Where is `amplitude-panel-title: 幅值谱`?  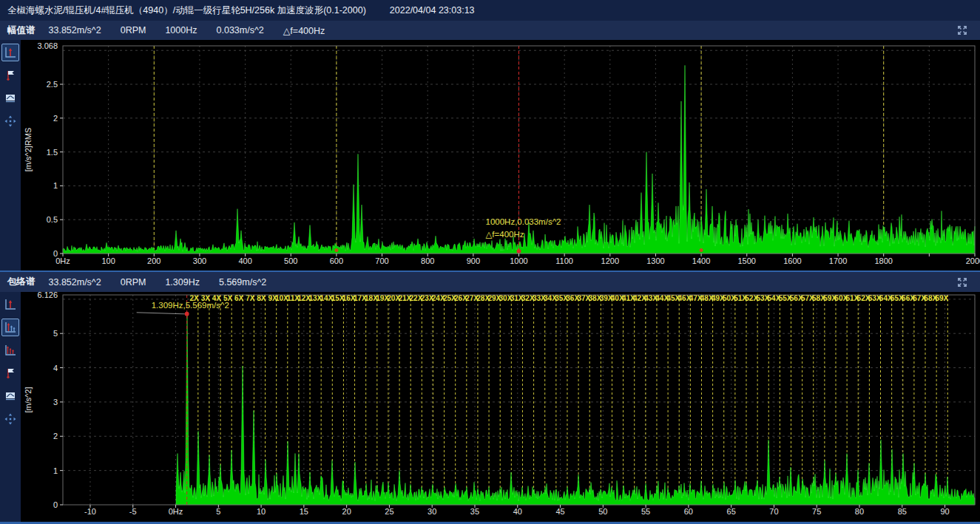
amplitude-panel-title: 幅值谱 is located at coordinates (21, 31).